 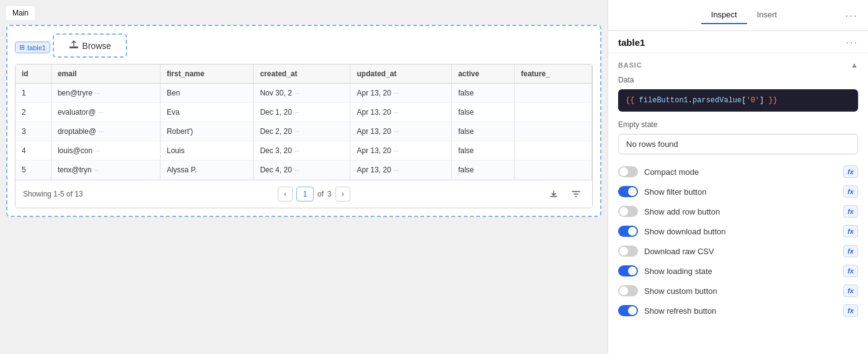 I want to click on toggle-label: Show add row button, so click(x=682, y=212).